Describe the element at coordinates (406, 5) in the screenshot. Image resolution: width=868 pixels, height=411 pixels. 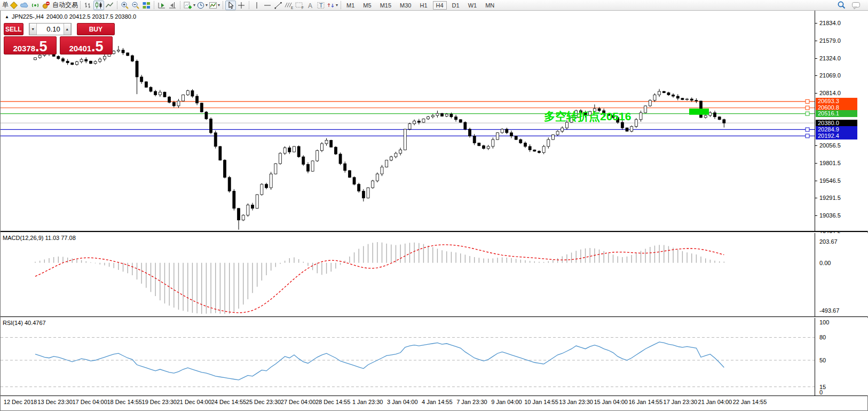
I see `timeframe-button-M30: M30` at that location.